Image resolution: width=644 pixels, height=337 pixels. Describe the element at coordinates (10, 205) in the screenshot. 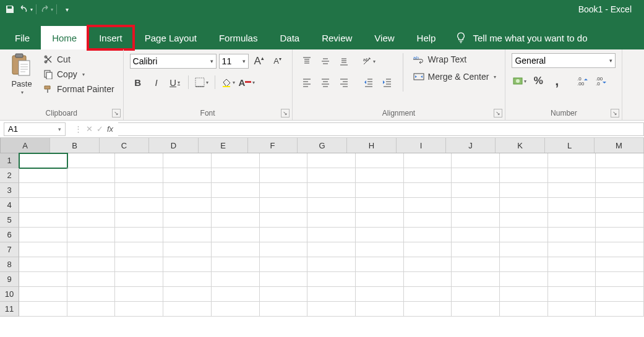

I see `row-header: 4` at that location.